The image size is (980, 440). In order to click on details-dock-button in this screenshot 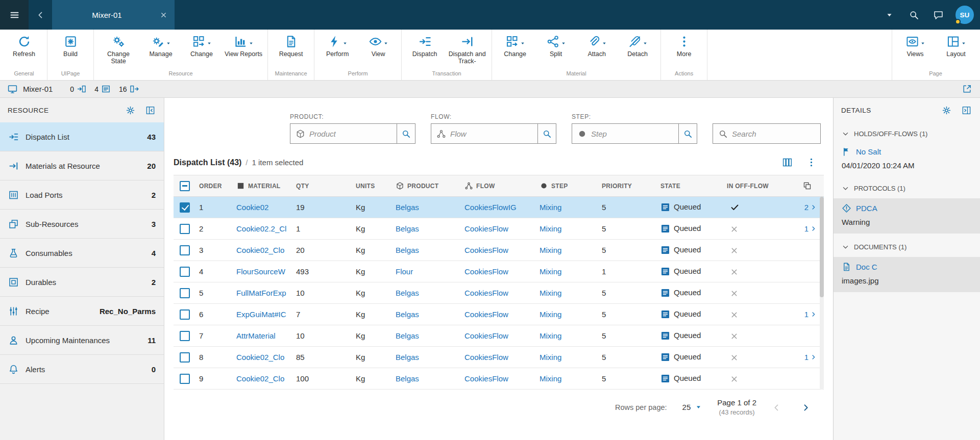, I will do `click(967, 110)`.